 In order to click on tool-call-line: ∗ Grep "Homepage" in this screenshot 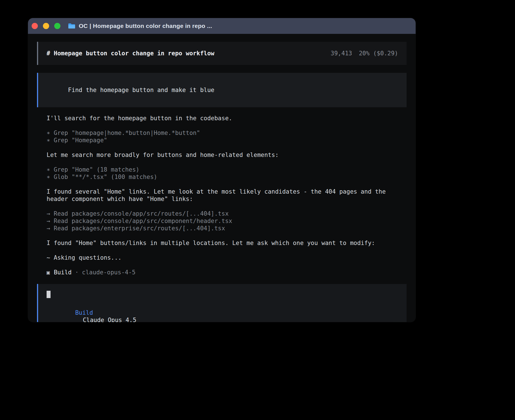, I will do `click(226, 140)`.